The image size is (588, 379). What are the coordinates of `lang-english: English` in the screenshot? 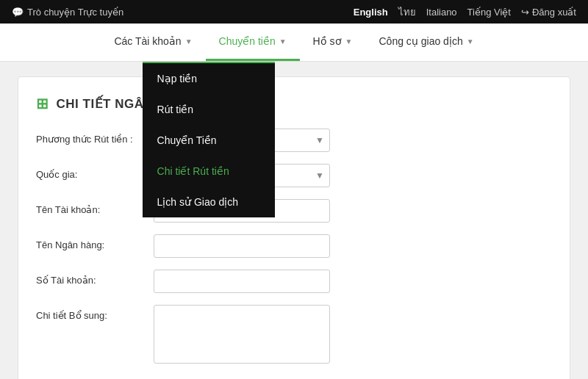 It's located at (370, 12).